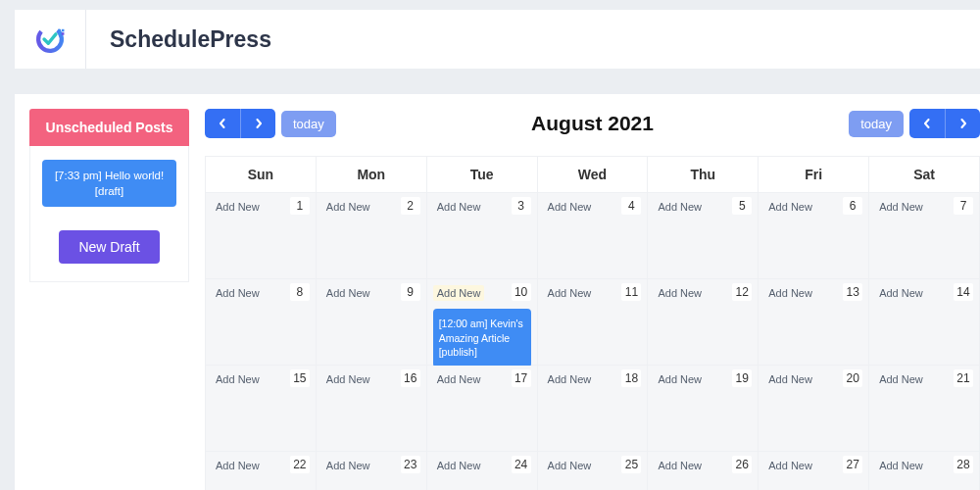 Image resolution: width=980 pixels, height=490 pixels. What do you see at coordinates (813, 470) in the screenshot?
I see `calendar-cell: Add New27` at bounding box center [813, 470].